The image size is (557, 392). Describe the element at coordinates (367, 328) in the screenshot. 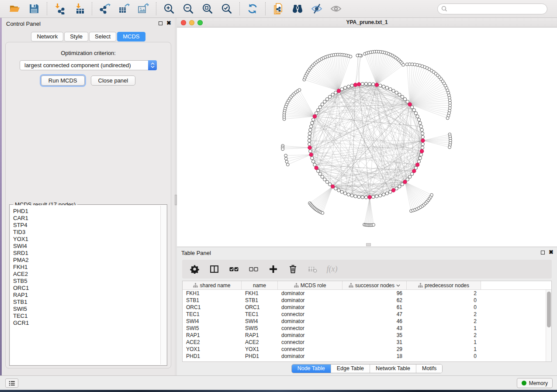

I see `table-row: SWI5SWI5connector431` at that location.